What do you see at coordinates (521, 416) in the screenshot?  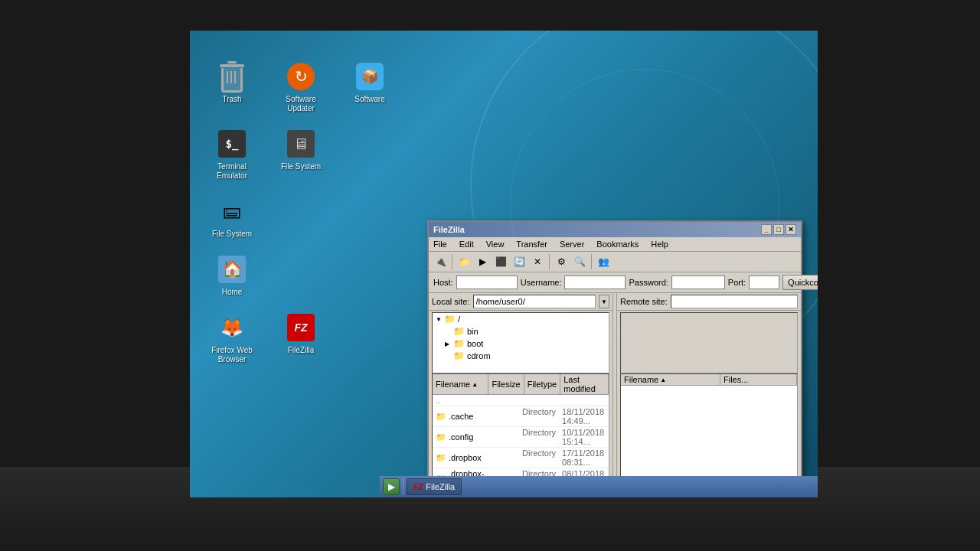 I see `file-row-cache: 📁 .cache Directory 18/11/2018 14:49...` at bounding box center [521, 416].